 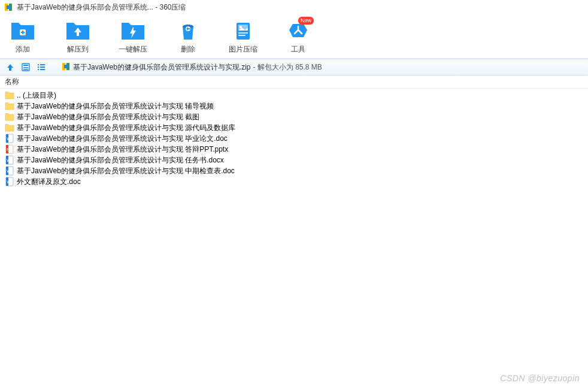 What do you see at coordinates (192, 67) in the screenshot?
I see `path-display: 基于JavaWeb的健身俱乐部会员管理系统设计与实现.zip - 解包大小为 8…` at bounding box center [192, 67].